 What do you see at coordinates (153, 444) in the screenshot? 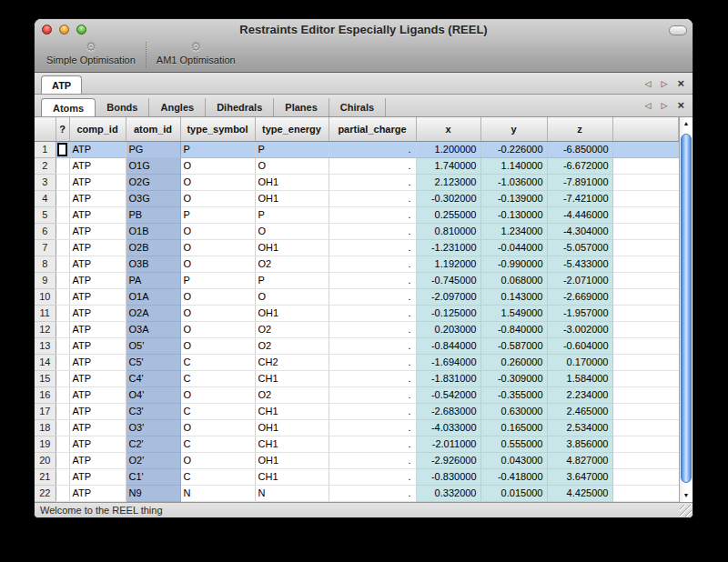
I see `cell-atom_id: C2'` at bounding box center [153, 444].